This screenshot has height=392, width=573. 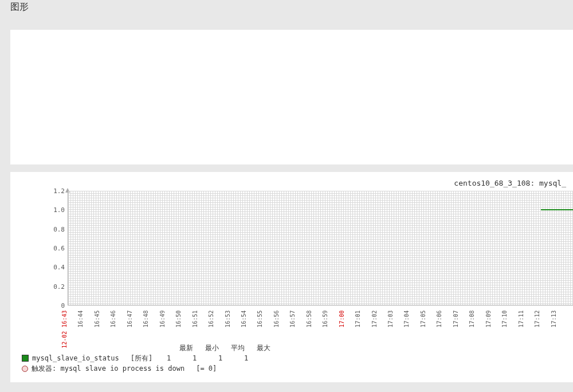 I want to click on x-tick: 17:06, so click(x=439, y=319).